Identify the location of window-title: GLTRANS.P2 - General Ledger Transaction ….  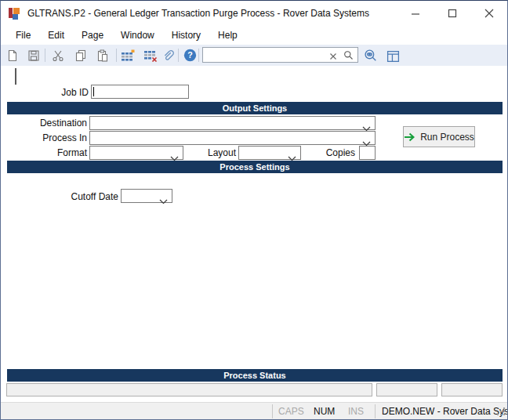
(198, 13).